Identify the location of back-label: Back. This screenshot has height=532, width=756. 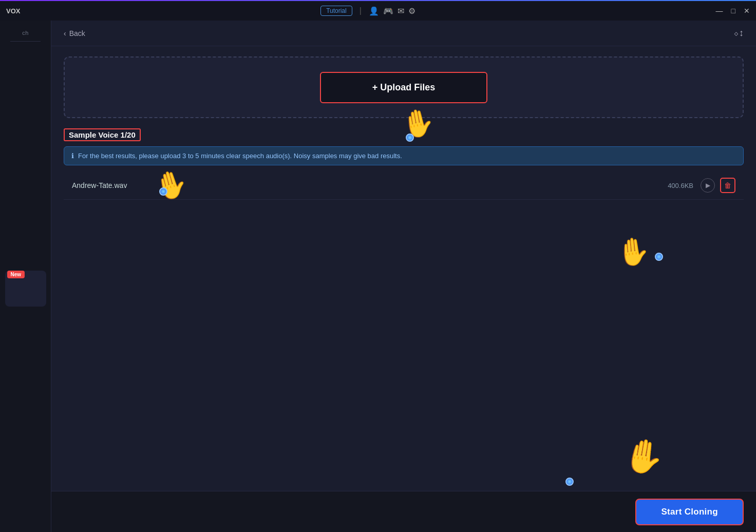
(77, 33).